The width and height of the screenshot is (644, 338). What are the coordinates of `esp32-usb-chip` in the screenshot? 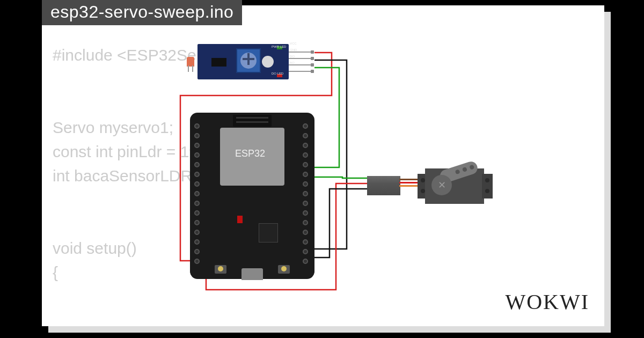 It's located at (268, 233).